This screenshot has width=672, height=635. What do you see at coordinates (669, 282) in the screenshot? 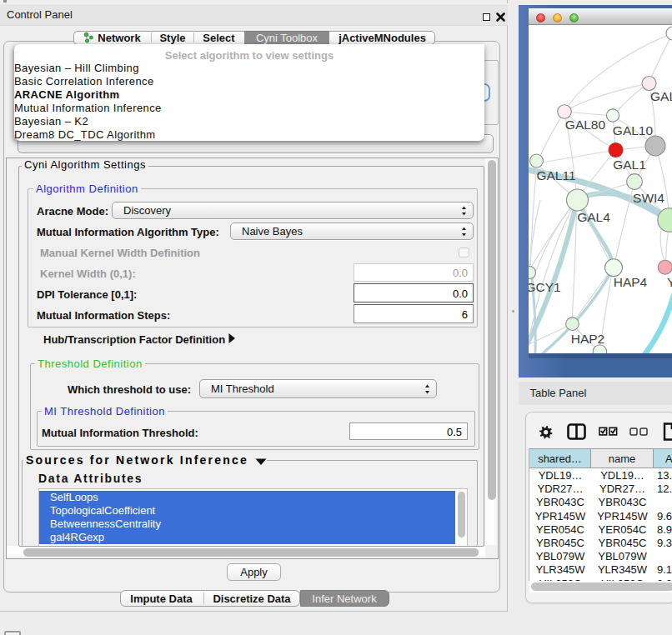
I see `svg-text: YJ` at bounding box center [669, 282].